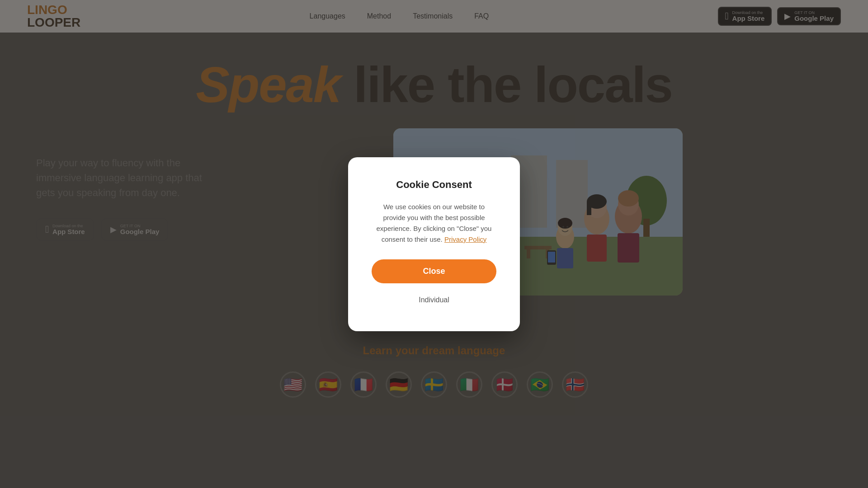  I want to click on modal-body: We use cookies on our website to provide…, so click(434, 223).